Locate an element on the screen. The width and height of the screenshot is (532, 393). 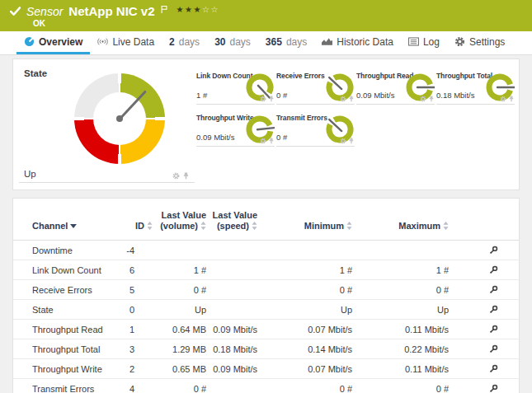
tab-settings: Settings is located at coordinates (480, 43).